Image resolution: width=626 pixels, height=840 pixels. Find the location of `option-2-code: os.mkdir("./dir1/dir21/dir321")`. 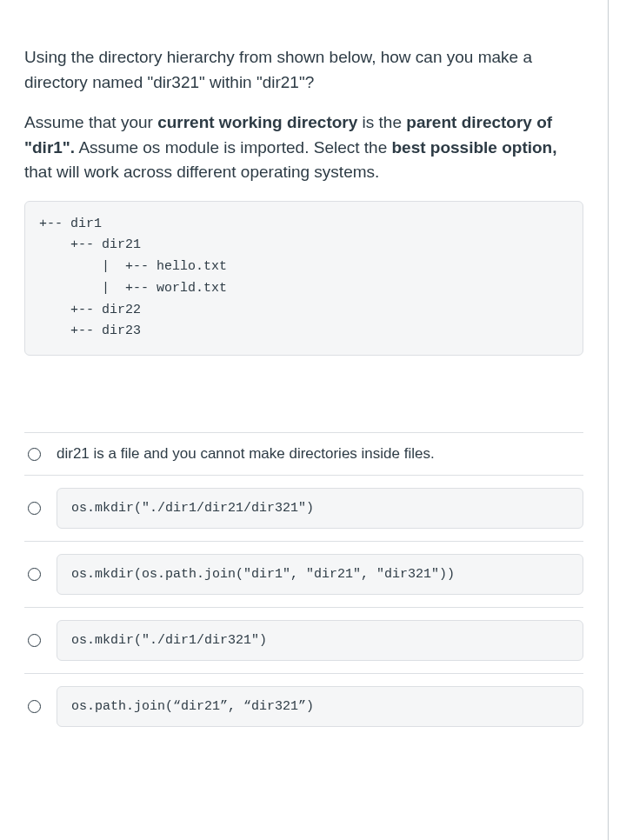

option-2-code: os.mkdir("./dir1/dir21/dir321") is located at coordinates (320, 508).